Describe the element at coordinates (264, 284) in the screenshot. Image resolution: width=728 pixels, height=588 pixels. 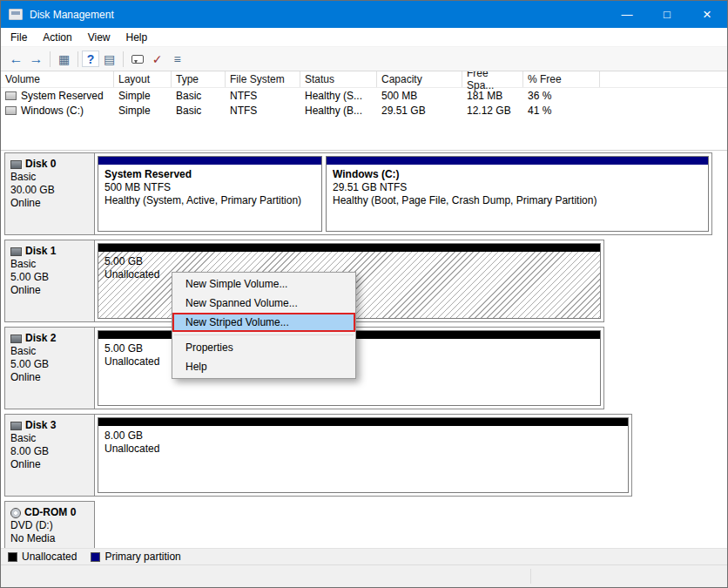
I see `menu-item-new-simple-volume: New Simple Volume...` at that location.